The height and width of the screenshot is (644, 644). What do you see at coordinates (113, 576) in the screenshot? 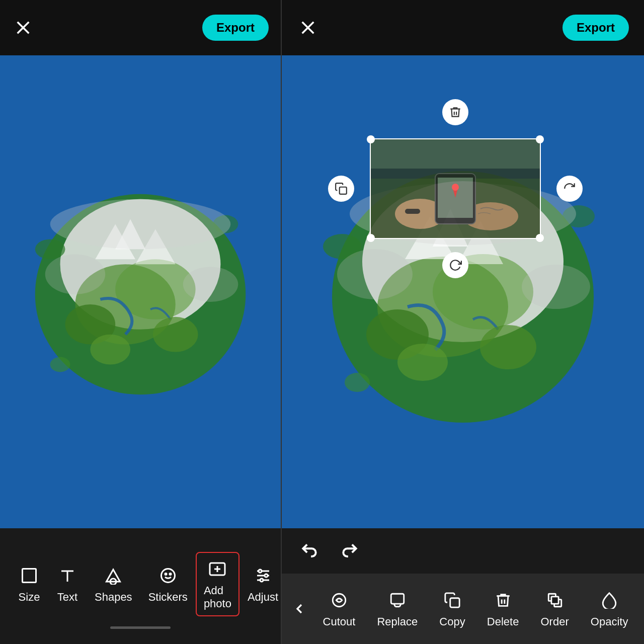
I see `shapes-icon` at bounding box center [113, 576].